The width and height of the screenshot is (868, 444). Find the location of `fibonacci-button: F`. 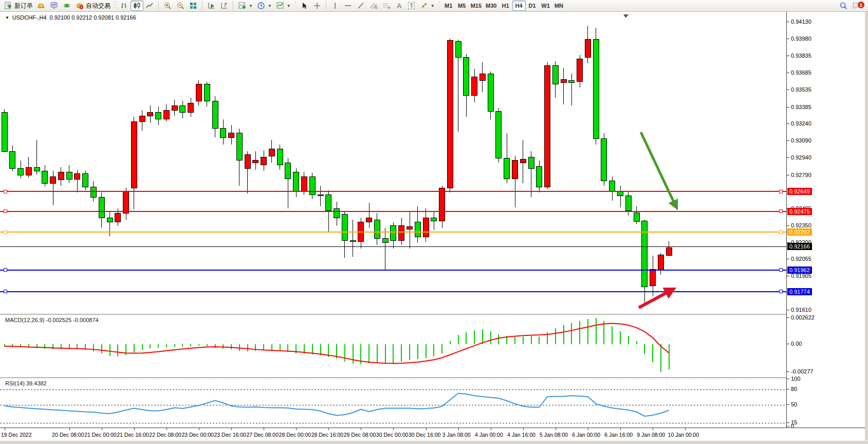

fibonacci-button: F is located at coordinates (386, 6).